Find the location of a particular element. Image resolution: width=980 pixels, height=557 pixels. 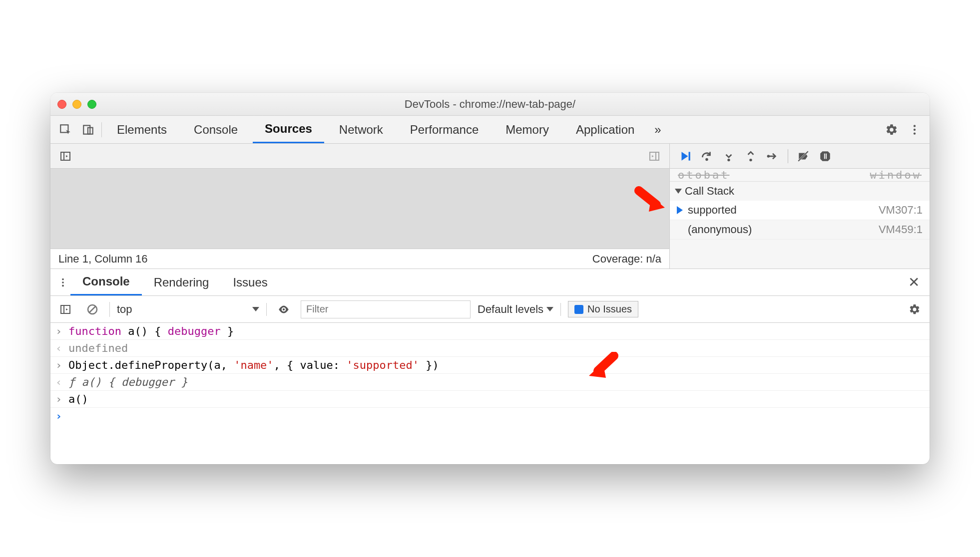

console-toolbar: top Default levels No Issues is located at coordinates (490, 309).